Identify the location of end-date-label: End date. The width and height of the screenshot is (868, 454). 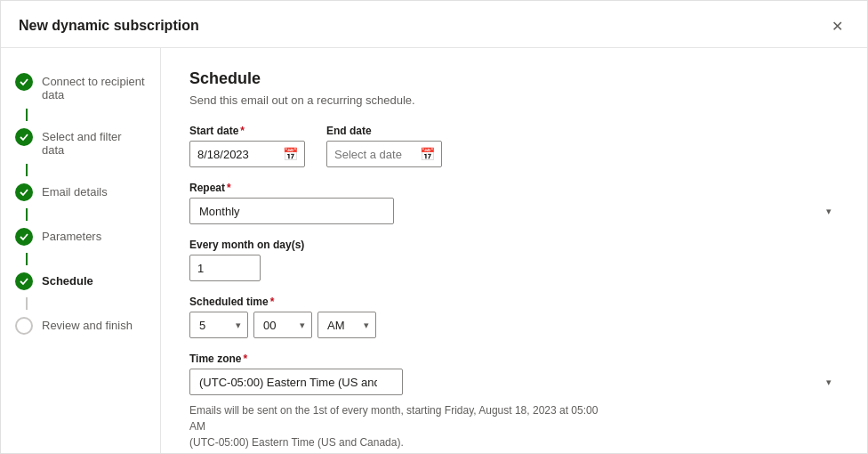
(384, 131).